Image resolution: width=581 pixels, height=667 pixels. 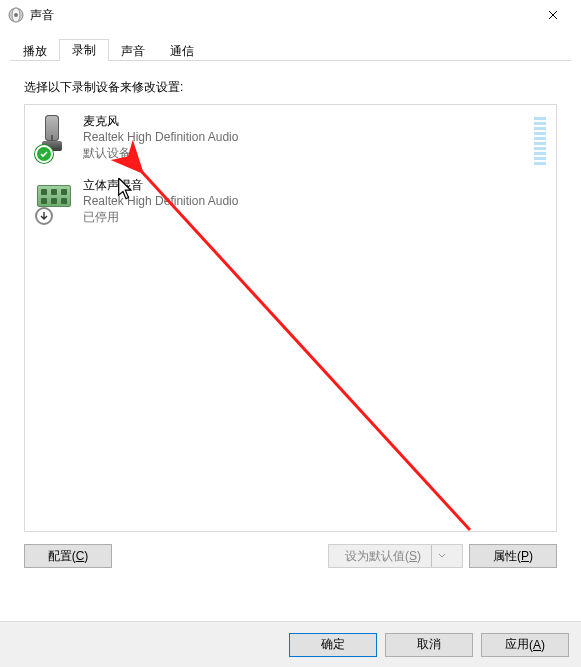 I want to click on titlebar: 声音, so click(x=290, y=15).